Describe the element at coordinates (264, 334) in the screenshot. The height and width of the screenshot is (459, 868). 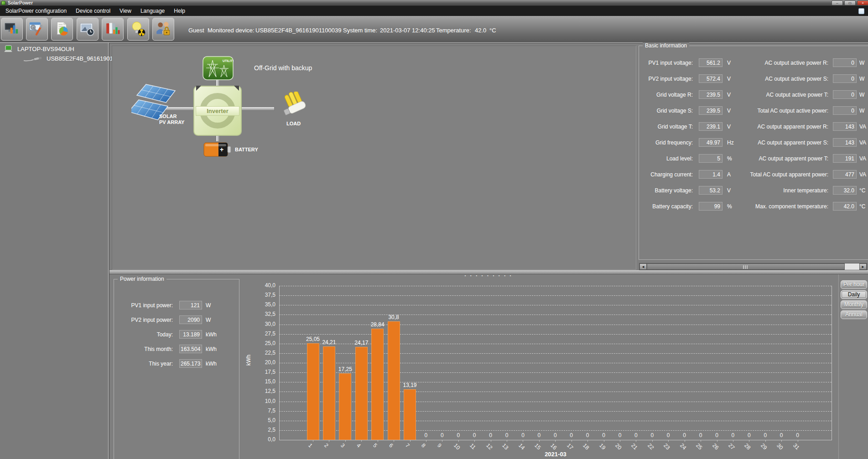
I see `y-axis-tick-label: 27,5` at that location.